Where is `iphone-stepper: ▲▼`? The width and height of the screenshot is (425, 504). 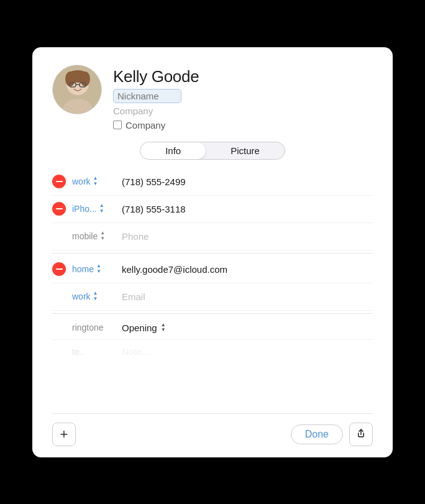
iphone-stepper: ▲▼ is located at coordinates (102, 209).